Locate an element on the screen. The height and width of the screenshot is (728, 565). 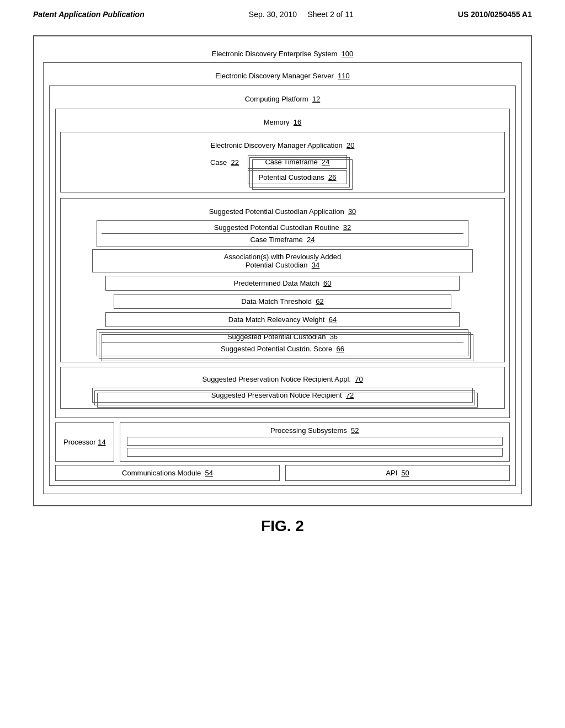
case-label: Case 22 is located at coordinates (225, 161).